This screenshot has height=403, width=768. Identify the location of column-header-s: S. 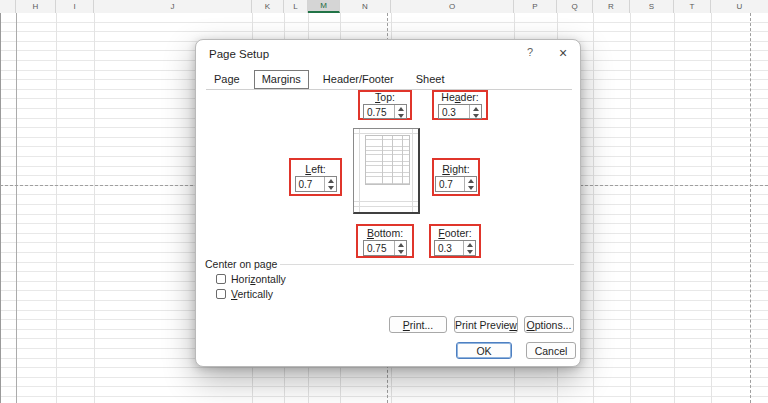
(652, 6).